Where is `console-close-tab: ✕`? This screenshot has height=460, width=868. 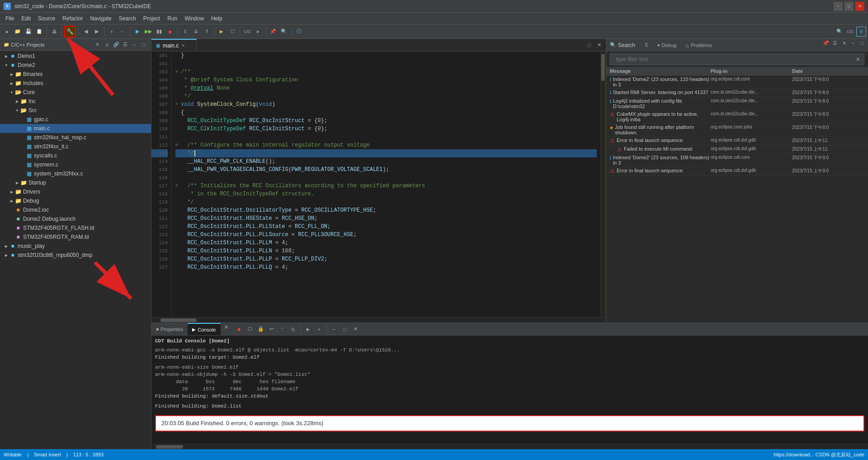
console-close-tab: ✕ is located at coordinates (226, 327).